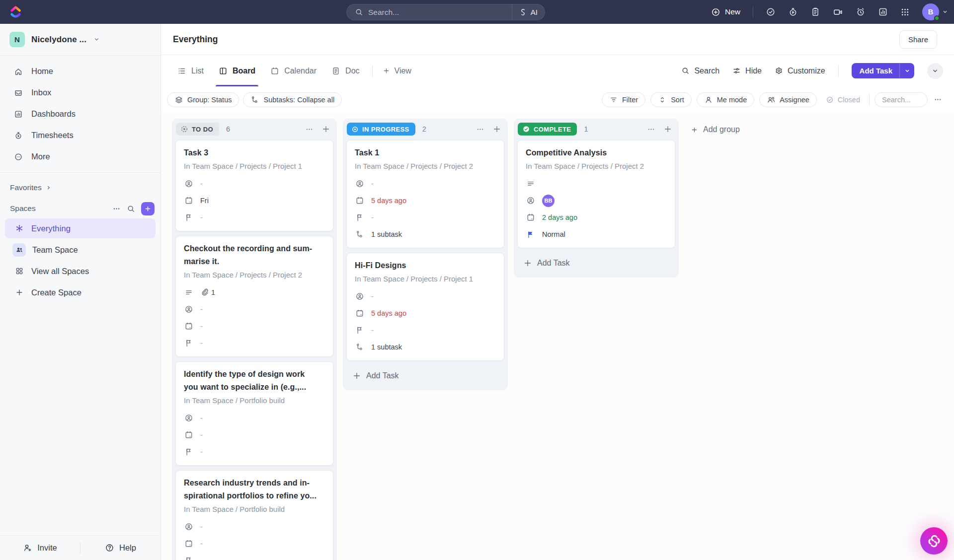 This screenshot has height=560, width=954. I want to click on pill-subtasks: Subtasks: Collapse all, so click(292, 100).